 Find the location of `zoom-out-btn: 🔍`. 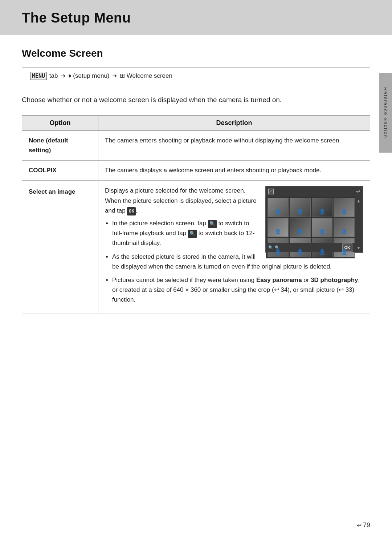

zoom-out-btn: 🔍 is located at coordinates (192, 234).